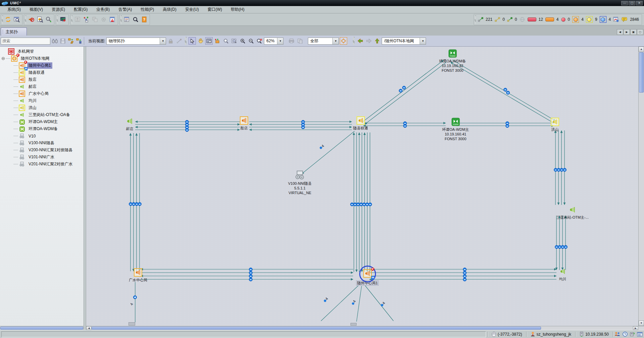 The width and height of the screenshot is (644, 338). Describe the element at coordinates (640, 32) in the screenshot. I see `tab-maximize-button: ▢` at that location.